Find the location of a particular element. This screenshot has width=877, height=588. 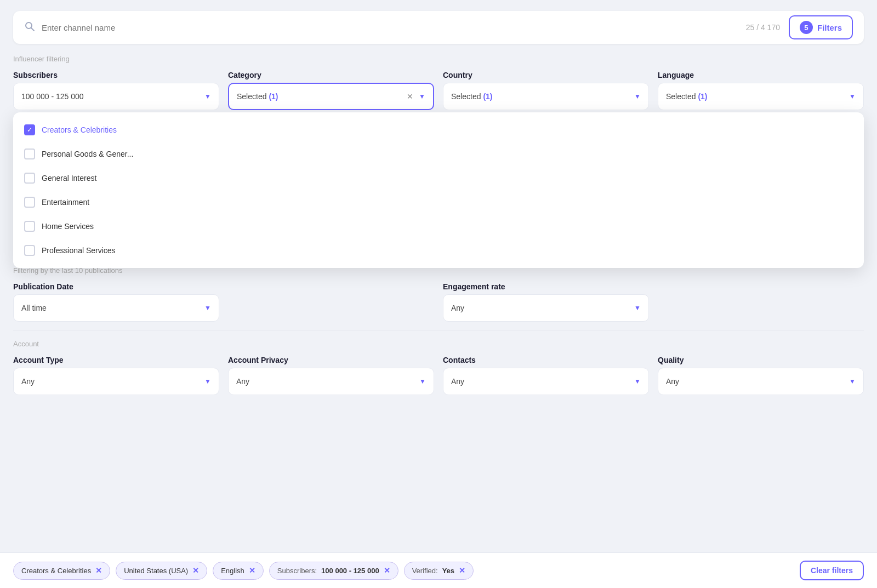

language-selected: Selected (1) is located at coordinates (687, 96).